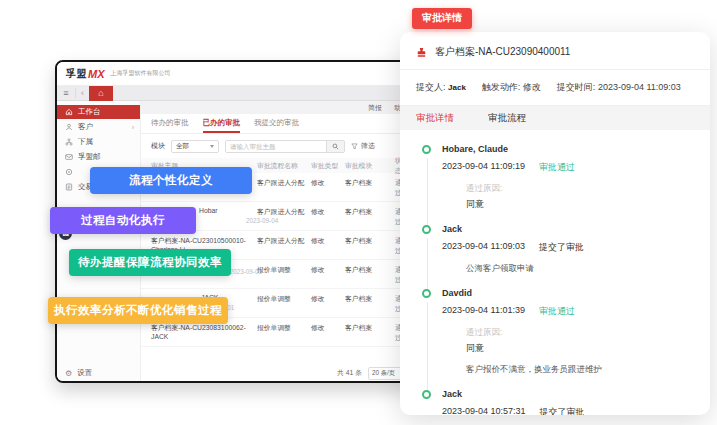 This screenshot has height=425, width=717. Describe the element at coordinates (457, 88) in the screenshot. I see `submitter-value: Jack` at that location.